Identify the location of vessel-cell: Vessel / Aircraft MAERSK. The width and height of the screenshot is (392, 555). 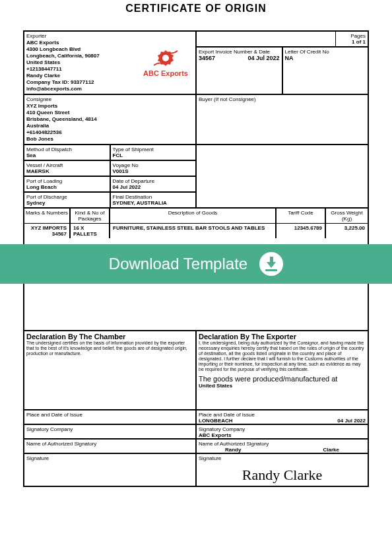
(67, 168).